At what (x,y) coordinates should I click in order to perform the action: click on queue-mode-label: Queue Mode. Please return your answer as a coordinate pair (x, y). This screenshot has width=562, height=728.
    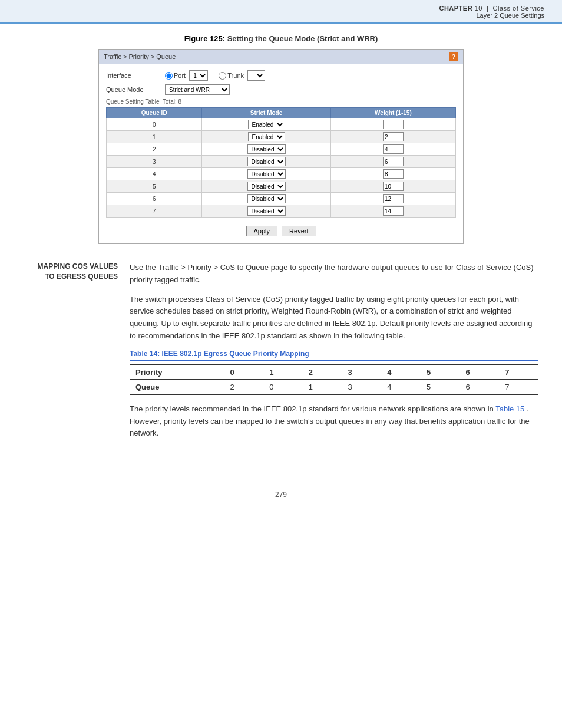
    Looking at the image, I should click on (135, 90).